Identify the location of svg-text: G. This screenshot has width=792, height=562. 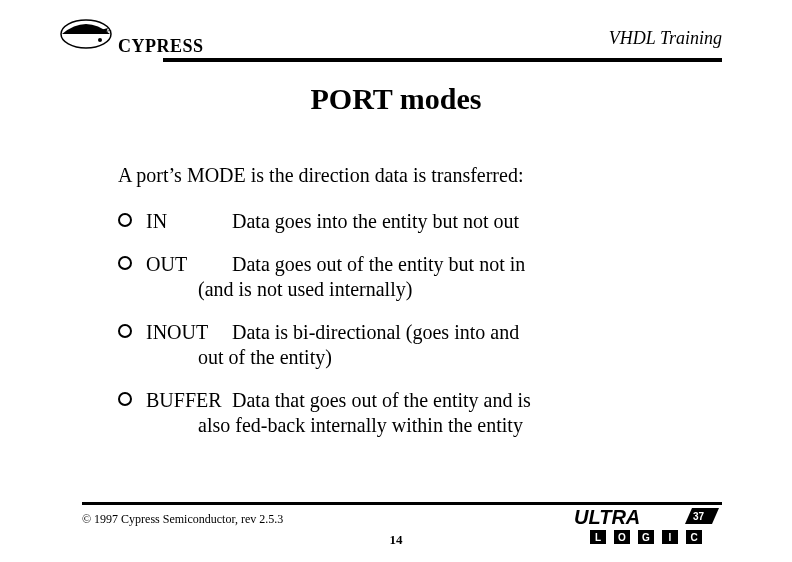
(646, 538).